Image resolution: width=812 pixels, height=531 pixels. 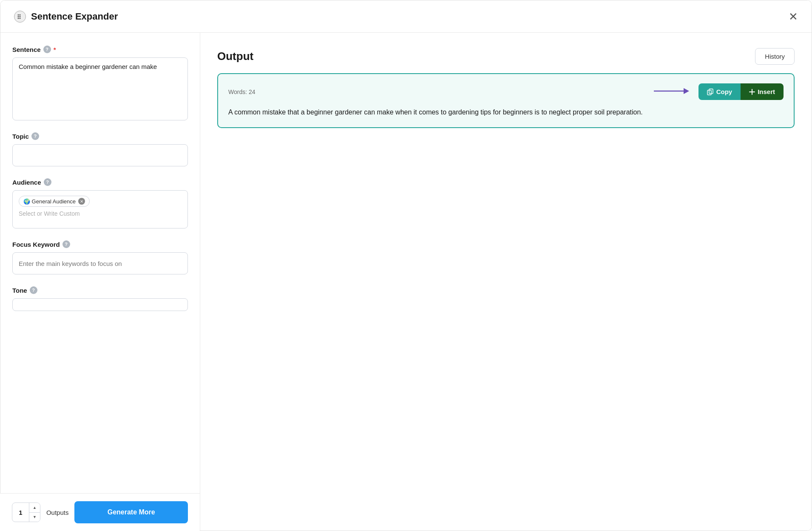 I want to click on output-title: Output, so click(x=236, y=56).